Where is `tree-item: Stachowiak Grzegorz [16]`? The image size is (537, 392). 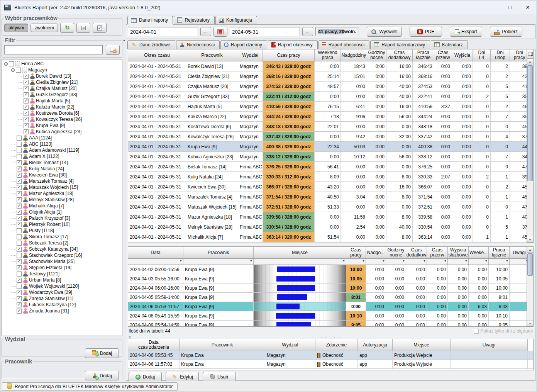 tree-item: Stachowiak Grzegorz [16] is located at coordinates (63, 255).